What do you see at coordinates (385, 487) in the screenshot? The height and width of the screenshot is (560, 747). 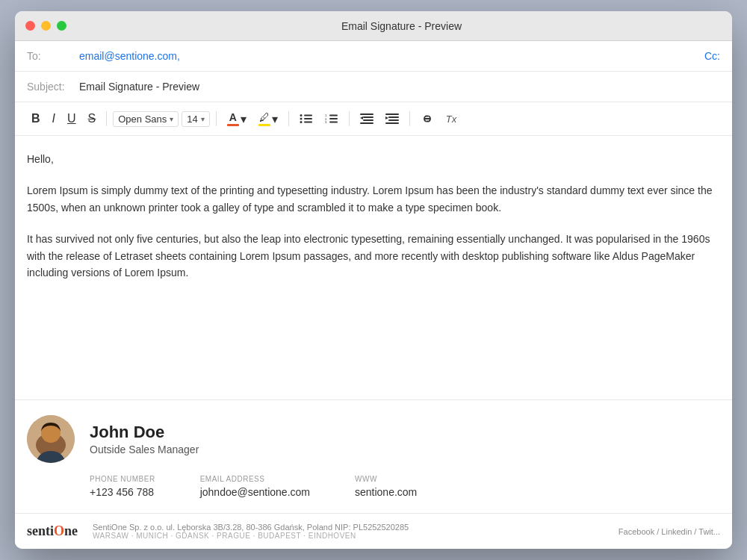 I see `www-contact-item: WWW sentione.com` at bounding box center [385, 487].